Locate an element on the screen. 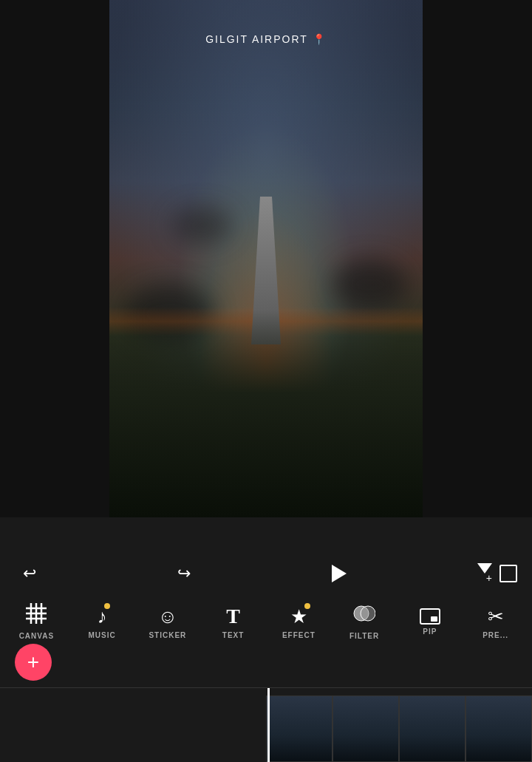 This screenshot has height=762, width=532. filter-plus-icon: + is located at coordinates (489, 578).